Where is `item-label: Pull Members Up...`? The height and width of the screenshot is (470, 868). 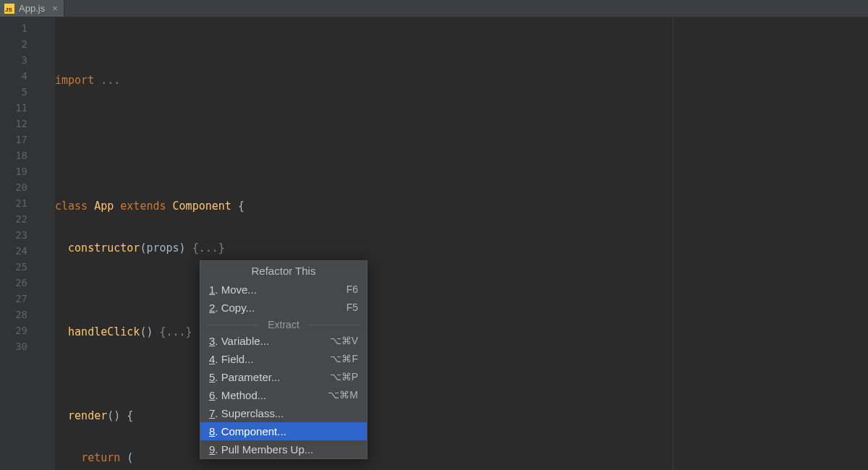
item-label: Pull Members Up... is located at coordinates (268, 450).